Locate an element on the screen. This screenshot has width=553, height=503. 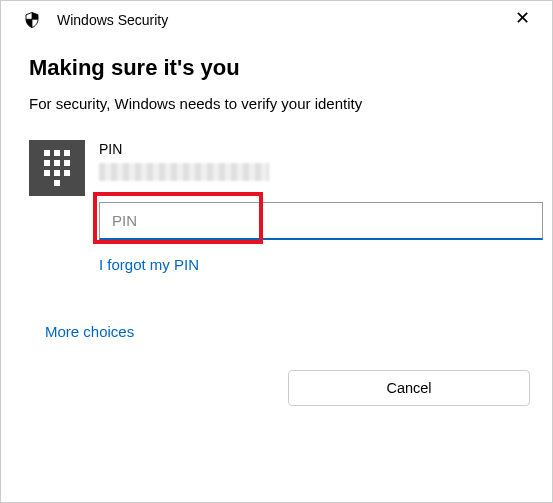
close-button: ✕ is located at coordinates (522, 18).